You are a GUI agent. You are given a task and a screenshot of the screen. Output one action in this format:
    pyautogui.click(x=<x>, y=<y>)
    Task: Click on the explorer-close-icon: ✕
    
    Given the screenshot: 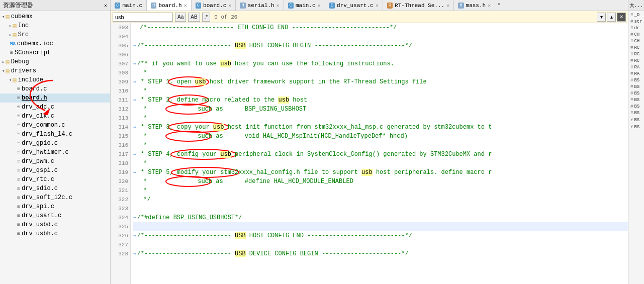 What is the action you would take?
    pyautogui.click(x=106, y=6)
    